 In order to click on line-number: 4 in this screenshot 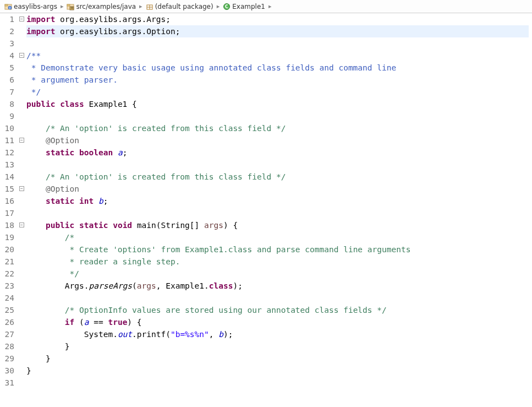, I will do `click(7, 56)`.